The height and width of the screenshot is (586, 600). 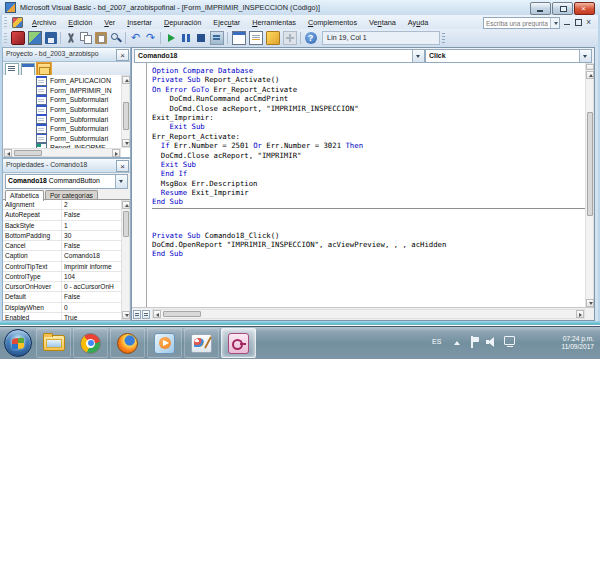 What do you see at coordinates (62, 81) in the screenshot?
I see `tree-item: Form_APLICACION` at bounding box center [62, 81].